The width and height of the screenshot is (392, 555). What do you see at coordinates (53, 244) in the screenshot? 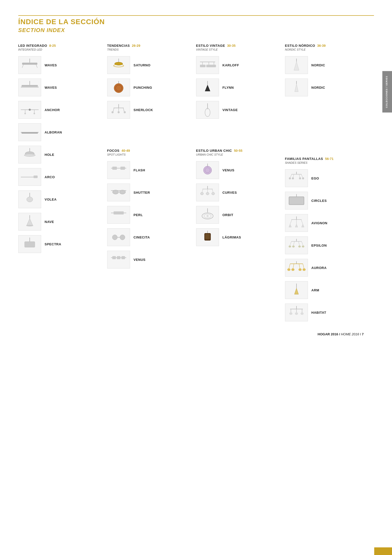
I see `item-label-spectra: SPECTRA` at bounding box center [53, 244].